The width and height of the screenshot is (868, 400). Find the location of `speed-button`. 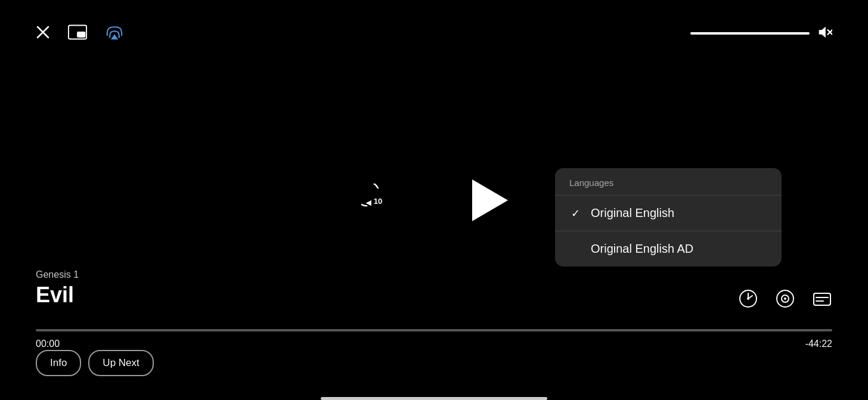

speed-button is located at coordinates (748, 299).